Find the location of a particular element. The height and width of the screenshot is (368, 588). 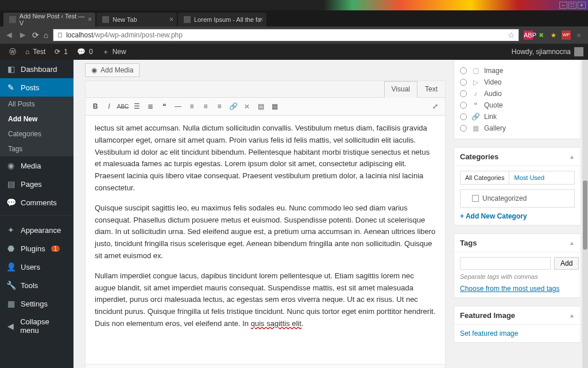

menu-tools: 🔧Tools is located at coordinates (37, 285).